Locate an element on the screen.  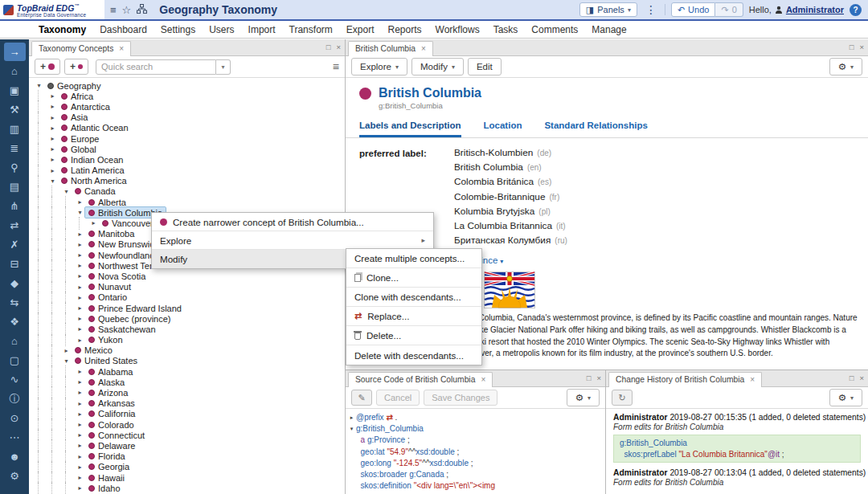
tree-item-quebec-province: ▸Quebec (province) is located at coordinates (190, 318).